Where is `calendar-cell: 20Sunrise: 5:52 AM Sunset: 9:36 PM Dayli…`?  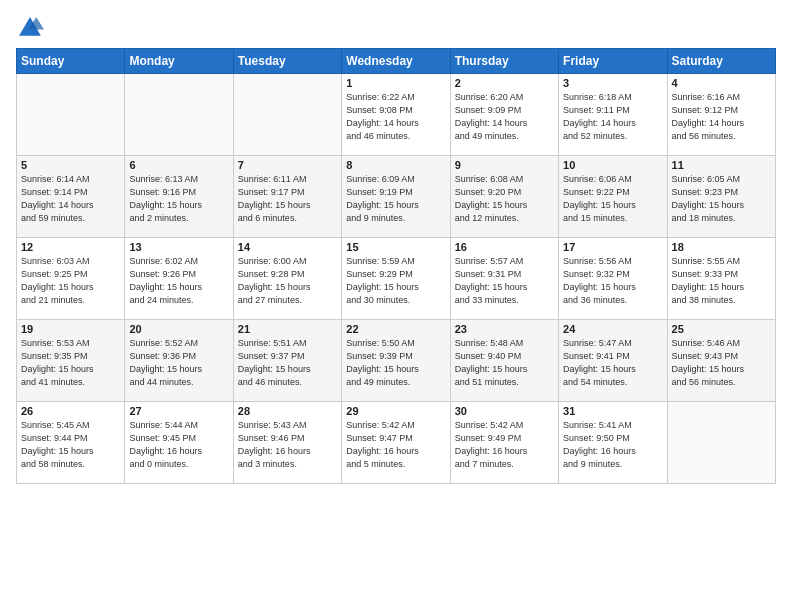 calendar-cell: 20Sunrise: 5:52 AM Sunset: 9:36 PM Dayli… is located at coordinates (179, 361).